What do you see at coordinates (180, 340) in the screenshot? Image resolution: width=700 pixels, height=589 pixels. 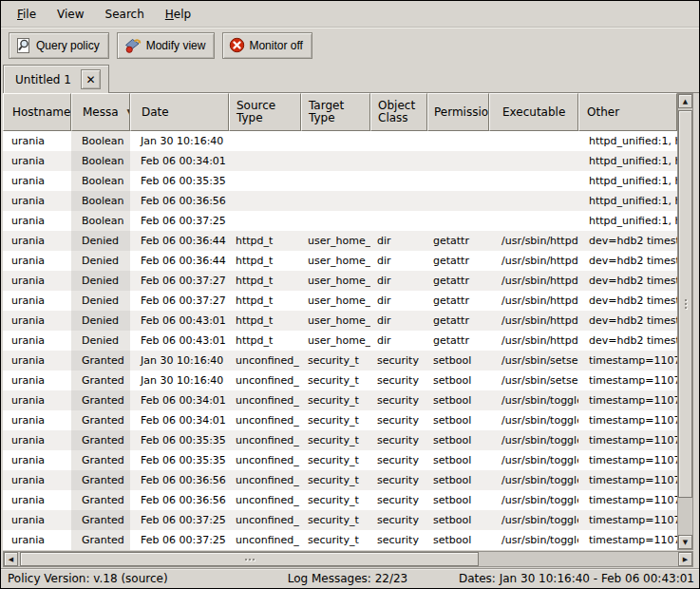 I see `table-cell: Feb 06 00:43:01` at bounding box center [180, 340].